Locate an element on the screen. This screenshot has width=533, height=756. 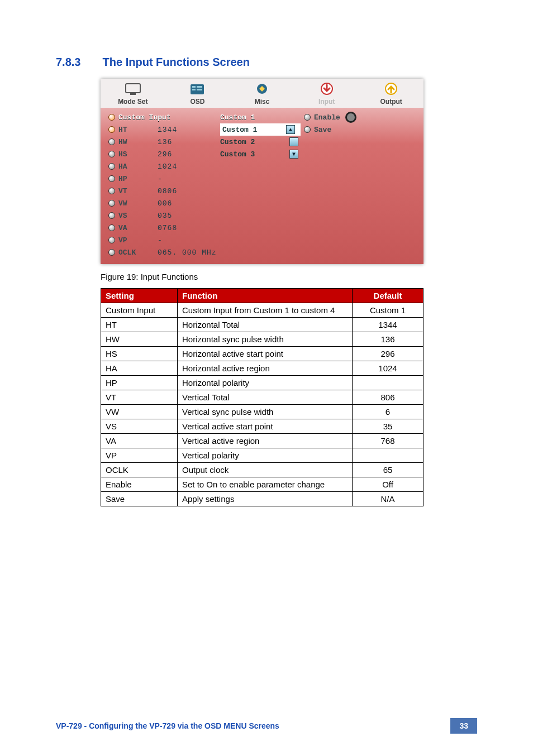
param-value: 0768 is located at coordinates (168, 228).